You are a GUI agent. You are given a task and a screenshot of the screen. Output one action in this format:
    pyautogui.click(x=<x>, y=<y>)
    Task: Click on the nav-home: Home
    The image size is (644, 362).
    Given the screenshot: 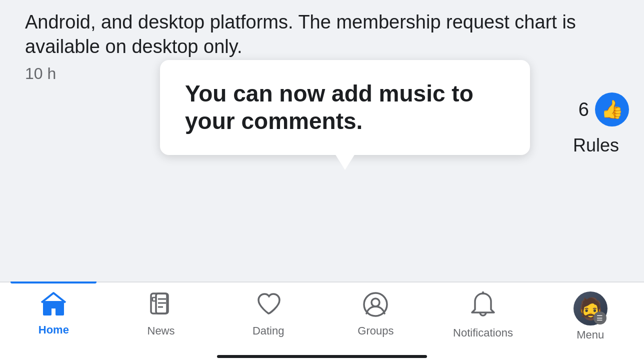 What is the action you would take?
    pyautogui.click(x=54, y=312)
    